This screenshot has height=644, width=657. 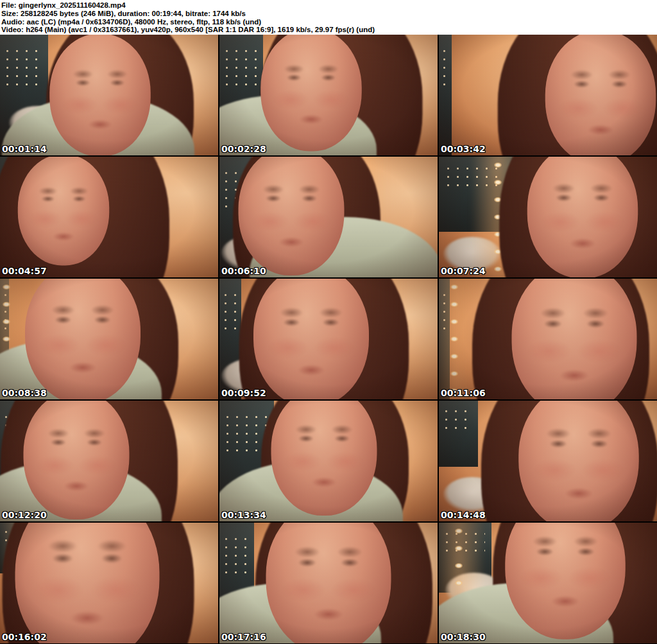 I want to click on thumbnail-frame: 00:09:52, so click(x=328, y=339).